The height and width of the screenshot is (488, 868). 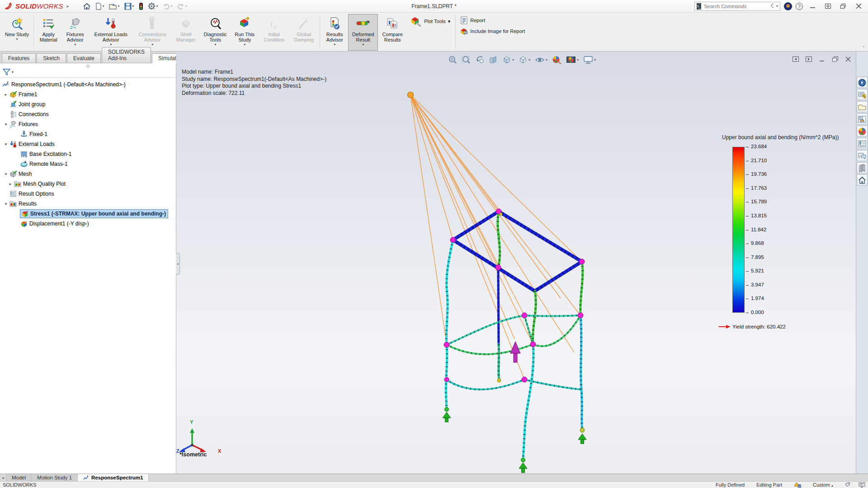 What do you see at coordinates (88, 104) in the screenshot?
I see `tree-item-joint-group: Joint group` at bounding box center [88, 104].